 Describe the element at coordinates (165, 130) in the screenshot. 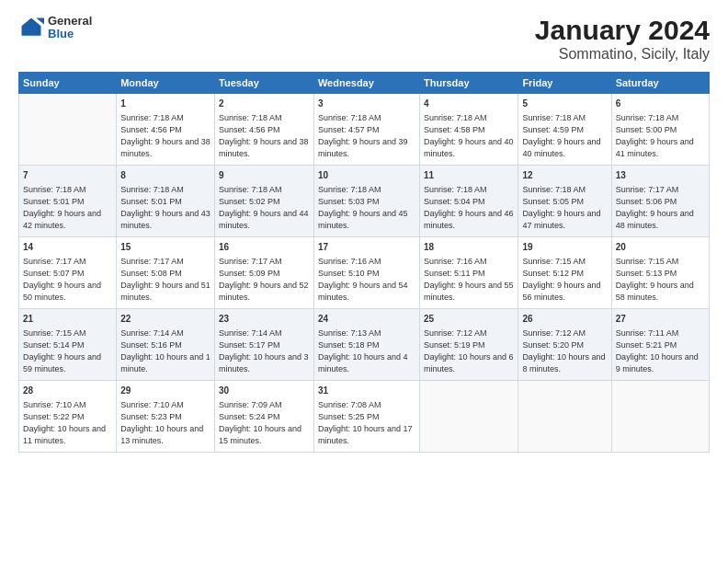

I see `day-cell: 1Sunrise: 7:18 AMSunset: 4:56 PMDaylight…` at that location.